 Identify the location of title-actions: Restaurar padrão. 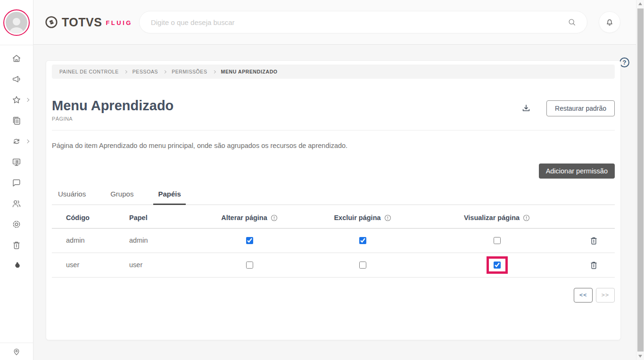
(567, 108).